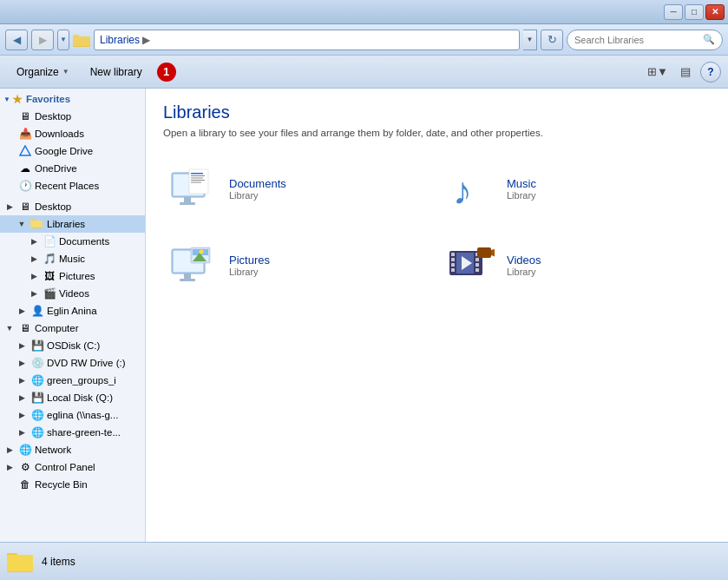  What do you see at coordinates (250, 260) in the screenshot?
I see `pictures-lib-name: Pictures` at bounding box center [250, 260].